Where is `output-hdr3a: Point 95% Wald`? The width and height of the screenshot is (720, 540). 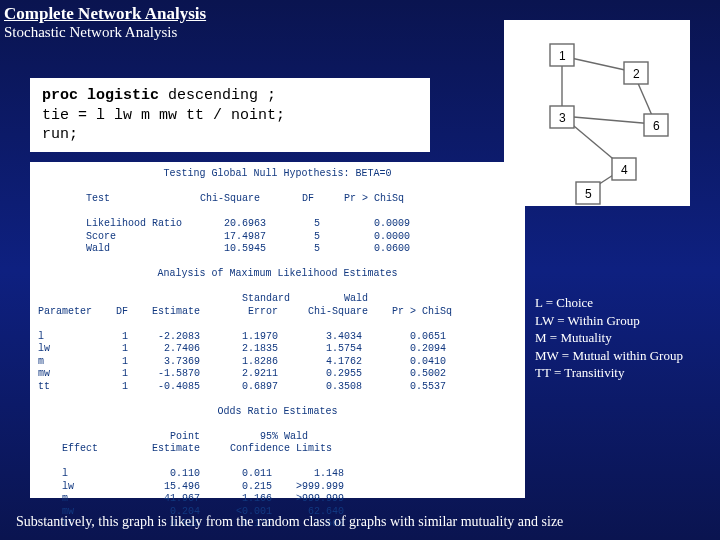 output-hdr3a: Point 95% Wald is located at coordinates (173, 436).